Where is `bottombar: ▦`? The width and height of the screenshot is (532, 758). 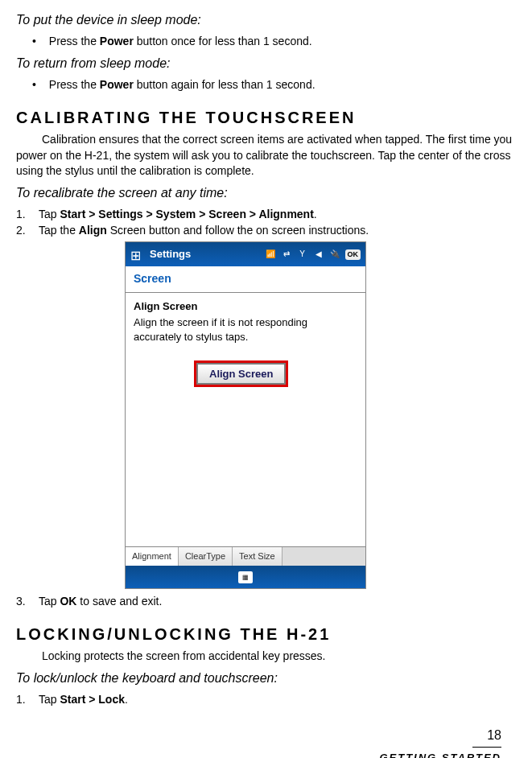
bottombar: ▦ is located at coordinates (245, 577).